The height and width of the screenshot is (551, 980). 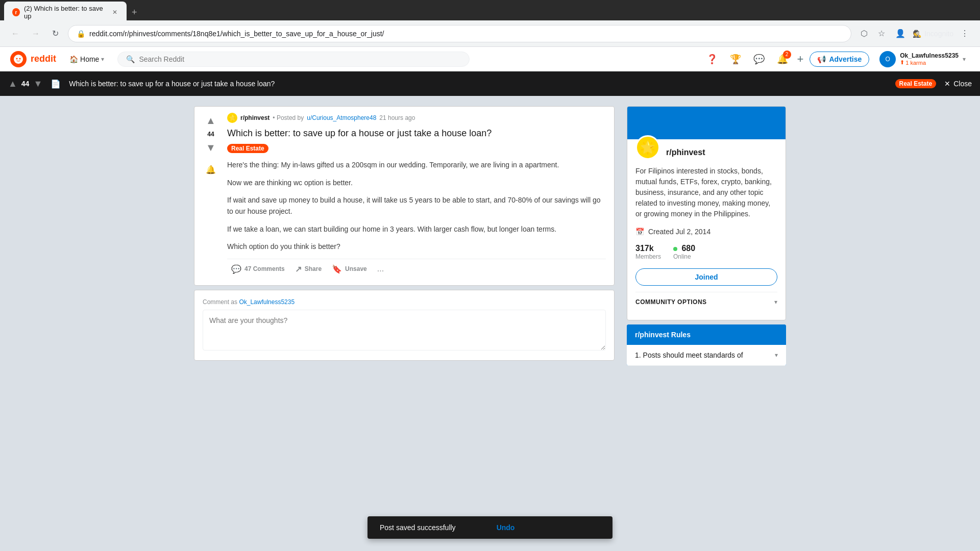 I want to click on joined-button: Joined, so click(x=706, y=277).